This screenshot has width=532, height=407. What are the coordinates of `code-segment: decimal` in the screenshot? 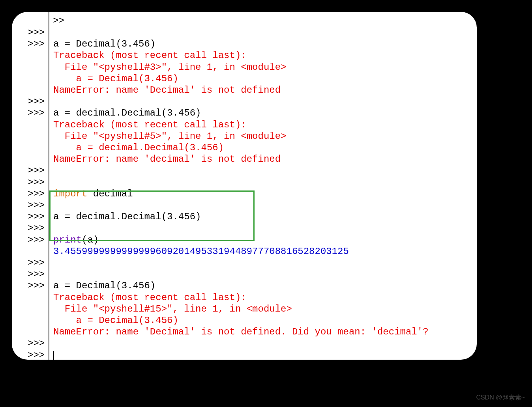 It's located at (110, 194).